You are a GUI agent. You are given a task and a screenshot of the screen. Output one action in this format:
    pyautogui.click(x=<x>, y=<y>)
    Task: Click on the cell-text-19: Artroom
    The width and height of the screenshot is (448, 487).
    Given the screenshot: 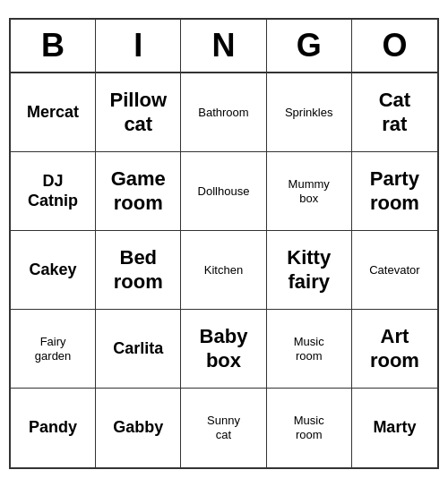 What is the action you would take?
    pyautogui.click(x=394, y=349)
    